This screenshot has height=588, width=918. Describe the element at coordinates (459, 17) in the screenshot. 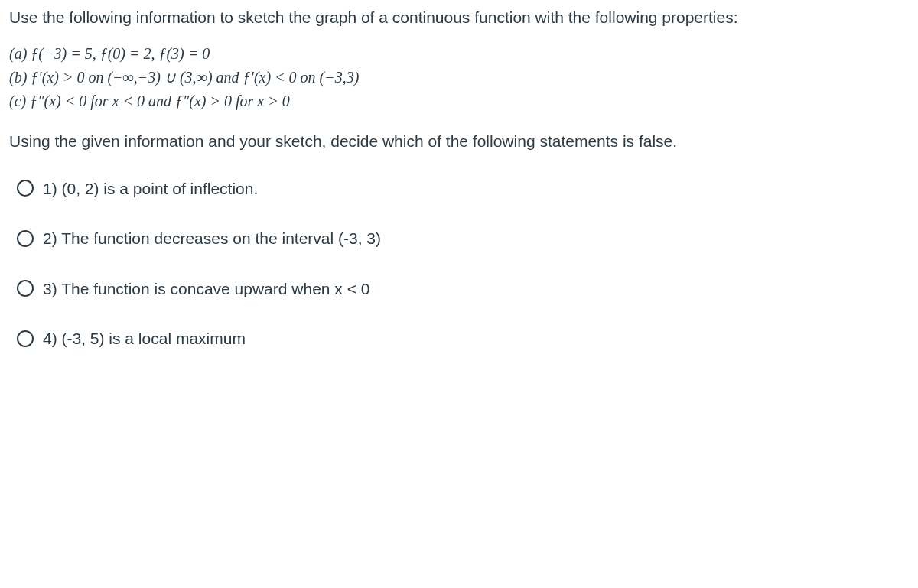

I see `intro-text: Use the following information to sketch …` at that location.